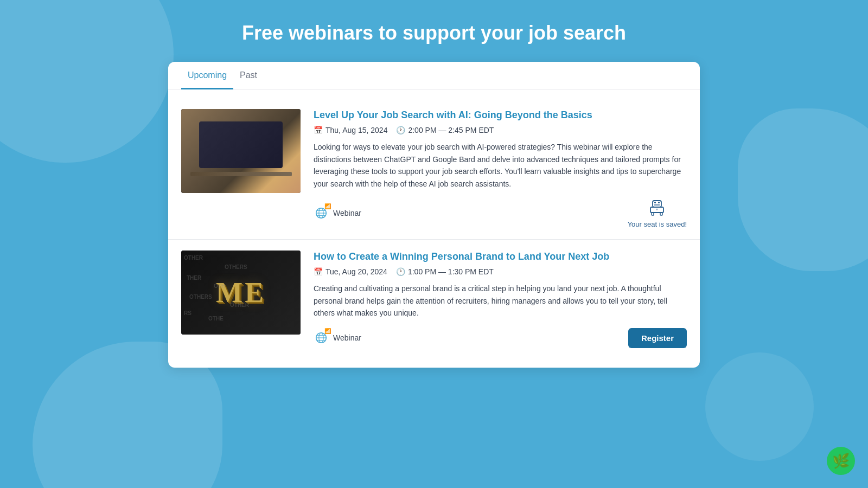 This screenshot has width=868, height=488. What do you see at coordinates (400, 130) in the screenshot?
I see `clock-icon-1: 🕐` at bounding box center [400, 130].